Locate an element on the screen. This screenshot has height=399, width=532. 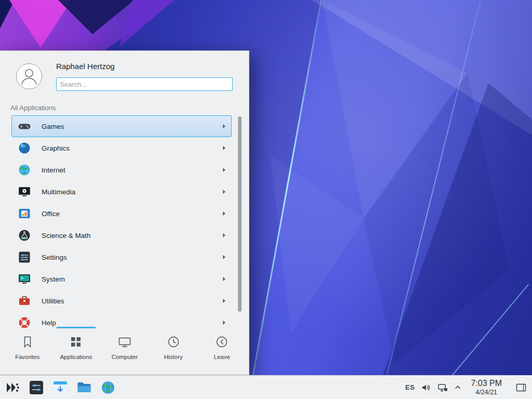
system-icon is located at coordinates (24, 279).